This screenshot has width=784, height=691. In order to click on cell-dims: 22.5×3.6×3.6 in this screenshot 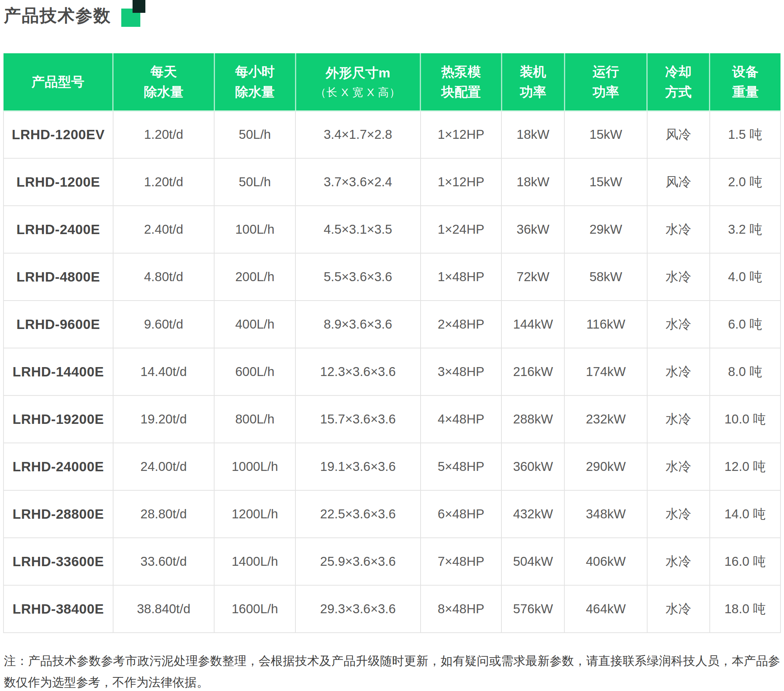, I will do `click(358, 514)`.